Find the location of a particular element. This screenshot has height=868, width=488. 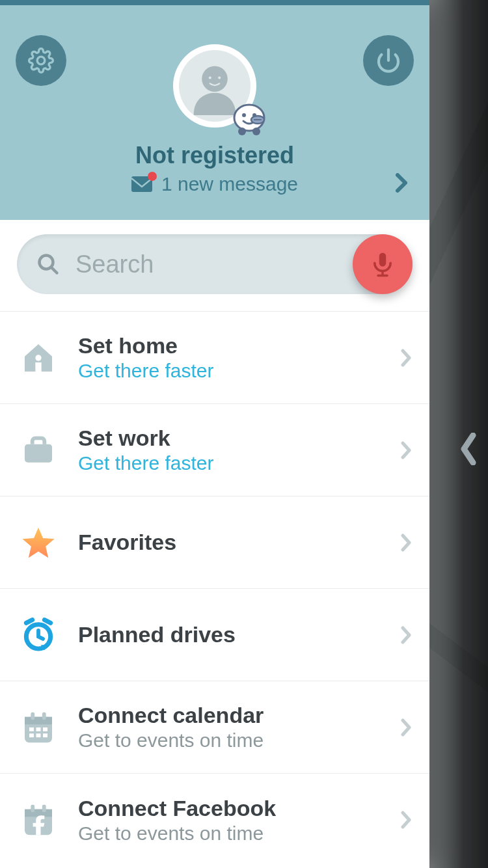

power-button is located at coordinates (388, 61).